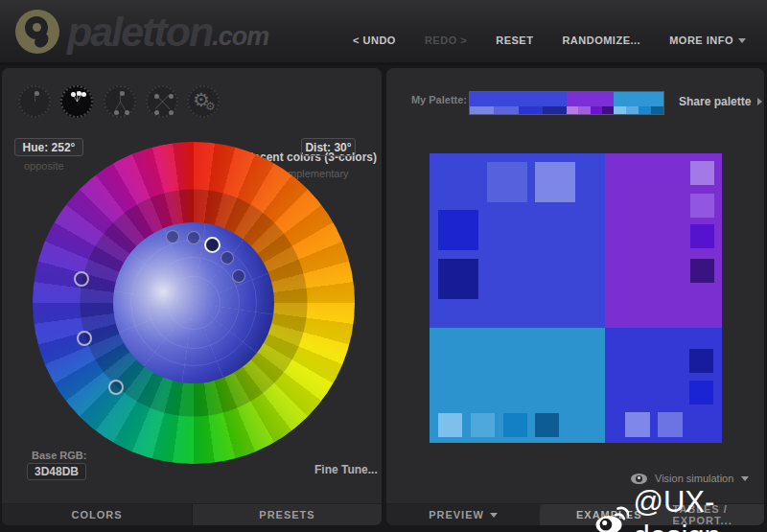  I want to click on scheme-icon-adjacent, so click(77, 102).